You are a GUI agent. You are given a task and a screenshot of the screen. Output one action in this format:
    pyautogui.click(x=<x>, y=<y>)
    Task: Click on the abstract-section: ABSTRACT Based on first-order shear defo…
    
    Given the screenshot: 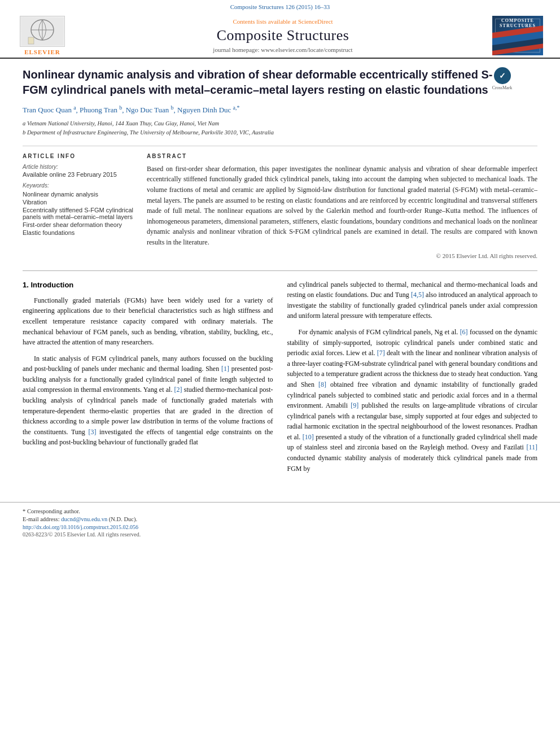 What is the action you would take?
    pyautogui.click(x=342, y=206)
    